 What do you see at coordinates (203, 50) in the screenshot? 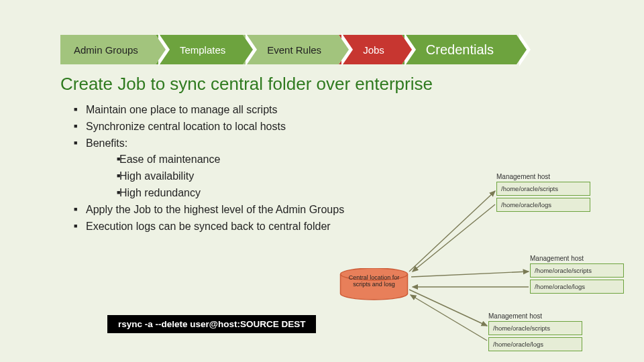
I see `step-label: Templates` at bounding box center [203, 50].